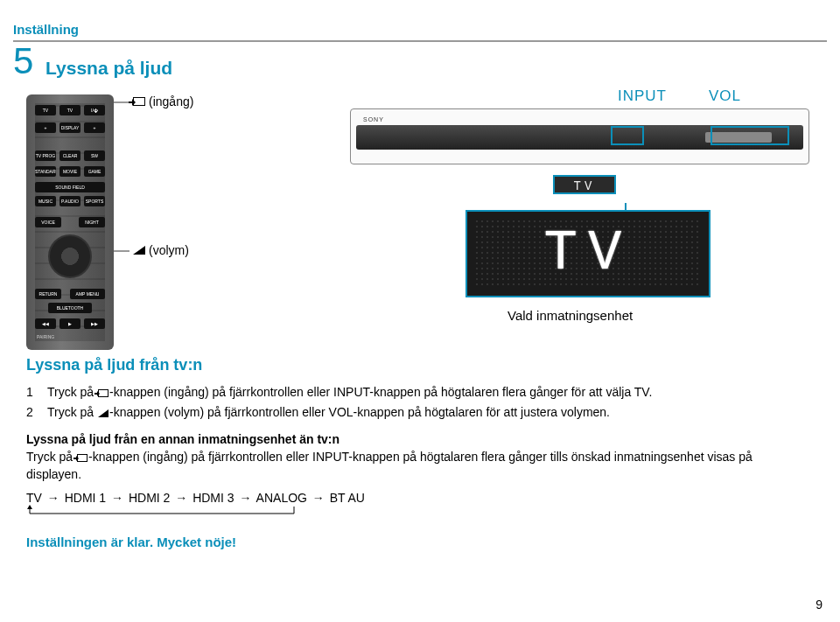 The width and height of the screenshot is (840, 622). Describe the element at coordinates (94, 171) in the screenshot. I see `remote-btn: GAME` at that location.